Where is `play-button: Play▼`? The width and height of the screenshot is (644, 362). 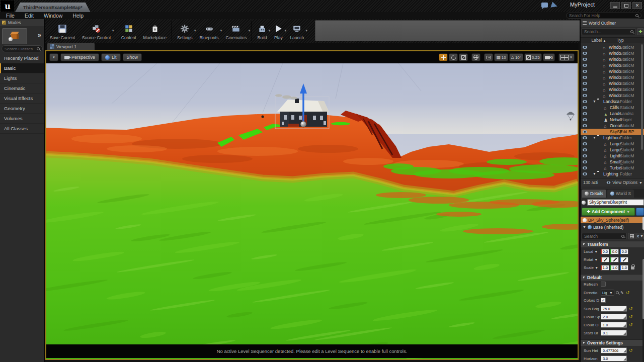
play-button: Play▼ is located at coordinates (278, 31).